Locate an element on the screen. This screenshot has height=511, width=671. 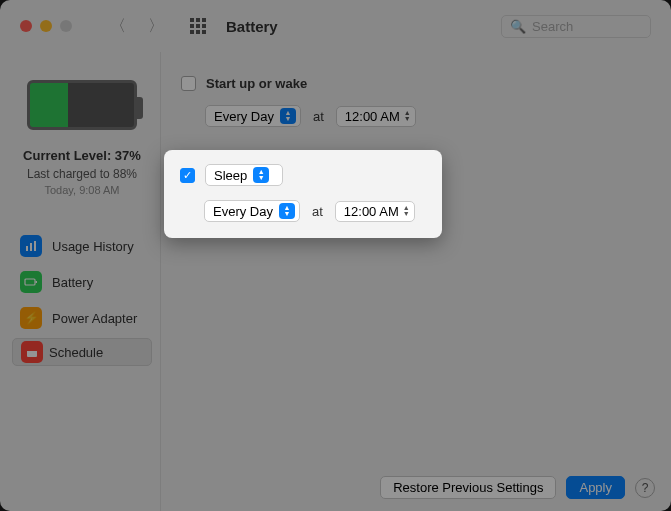
show-all-icon is located at coordinates (198, 26).